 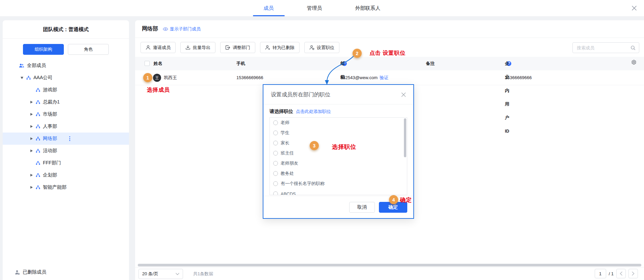 I want to click on tab-admins: 管理员, so click(x=315, y=8).